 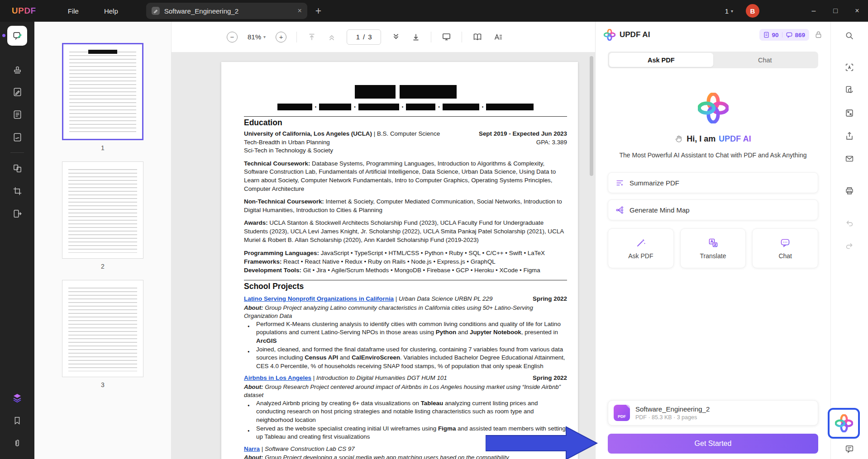 What do you see at coordinates (332, 37) in the screenshot?
I see `previous-page-button` at bounding box center [332, 37].